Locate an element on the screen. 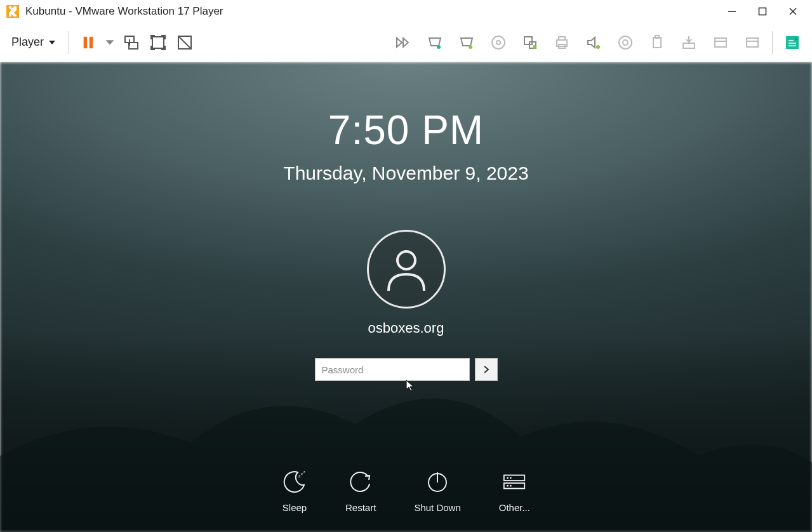 The width and height of the screenshot is (812, 532). clock-date: Thursday, November 9, 2023 is located at coordinates (406, 173).